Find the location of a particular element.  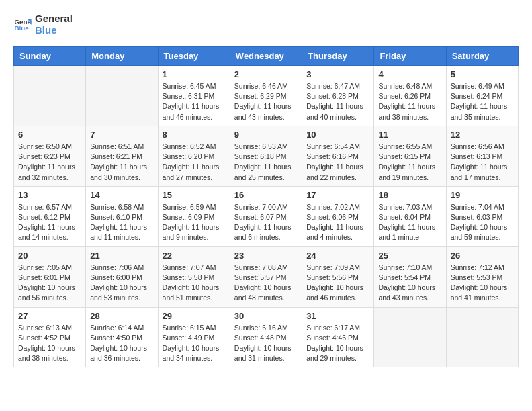

calendar-cell: 17Sunrise: 7:02 AM Sunset: 6:06 PM Dayli… is located at coordinates (339, 216).